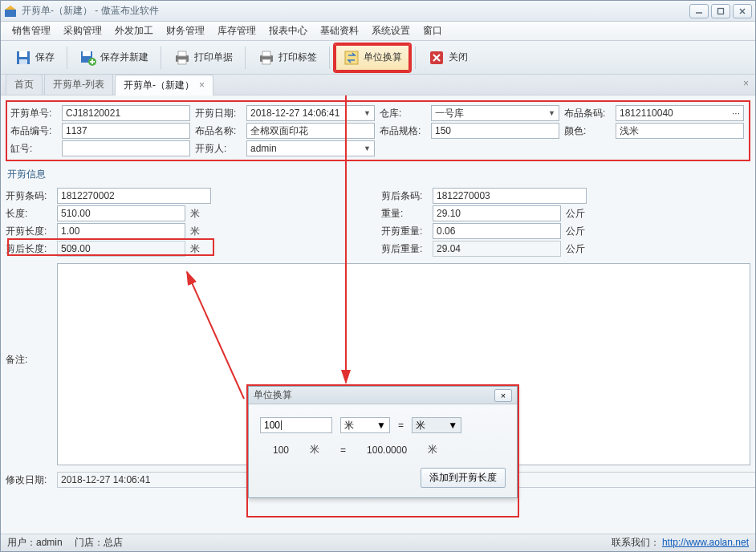  What do you see at coordinates (339, 30) in the screenshot?
I see `menu-basedata: 基础资料` at bounding box center [339, 30].